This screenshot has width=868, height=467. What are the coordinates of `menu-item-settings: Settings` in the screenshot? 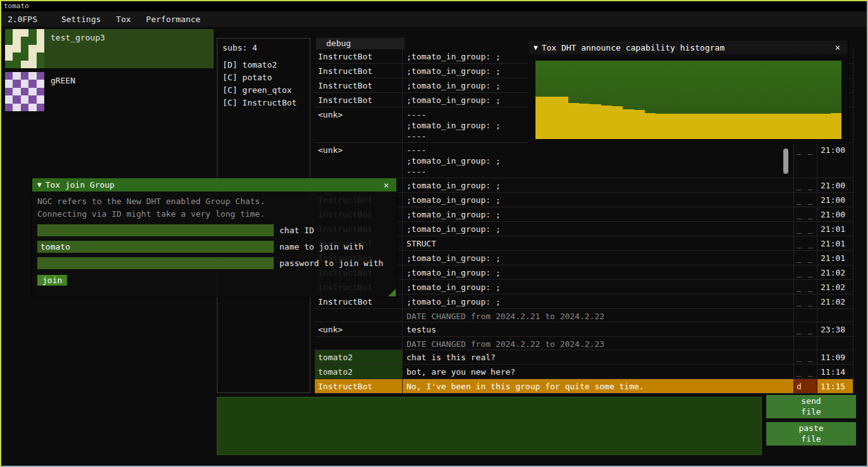 It's located at (81, 19).